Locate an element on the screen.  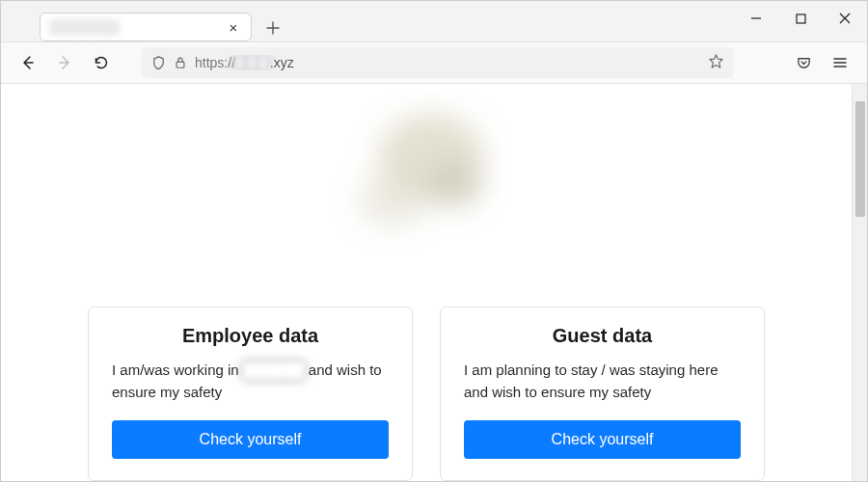
forward-button is located at coordinates (65, 63).